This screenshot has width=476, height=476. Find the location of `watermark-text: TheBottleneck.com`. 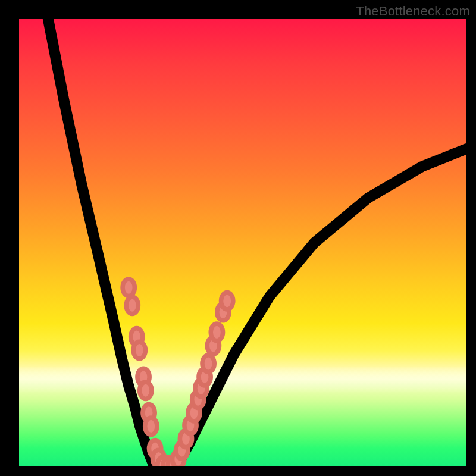

watermark-text: TheBottleneck.com is located at coordinates (413, 11).